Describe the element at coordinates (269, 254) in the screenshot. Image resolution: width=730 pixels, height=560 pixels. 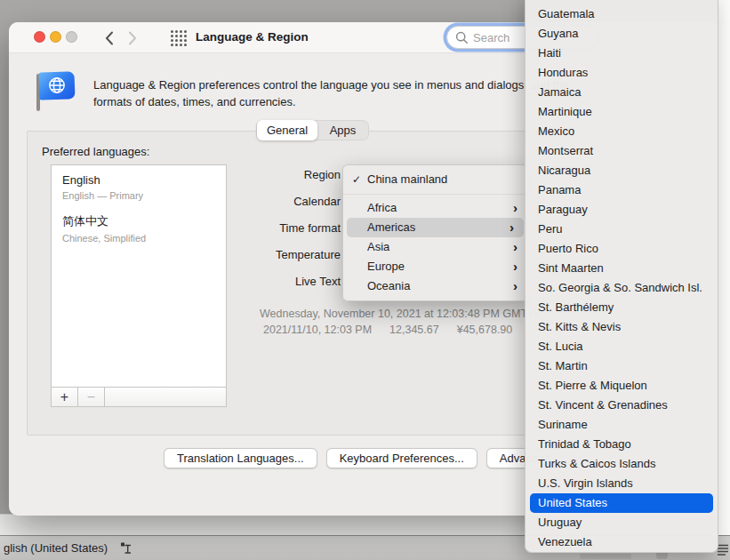
I see `setting-label-temperature: Temperature` at that location.